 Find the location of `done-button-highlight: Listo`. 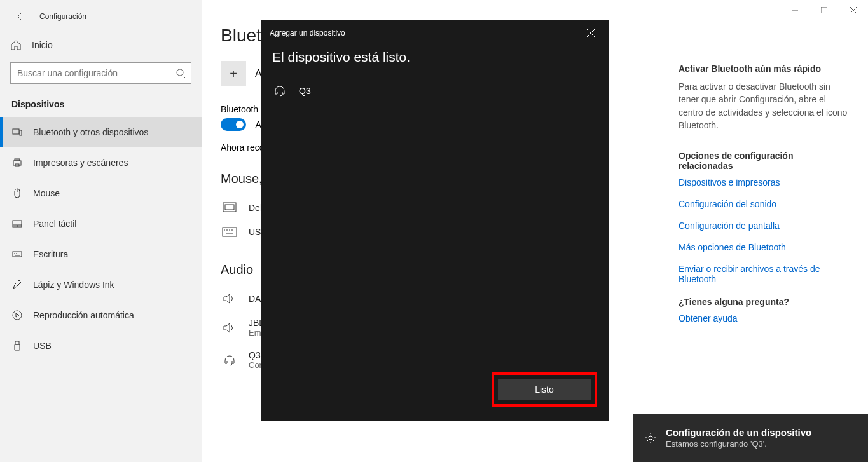

done-button-highlight: Listo is located at coordinates (544, 390).